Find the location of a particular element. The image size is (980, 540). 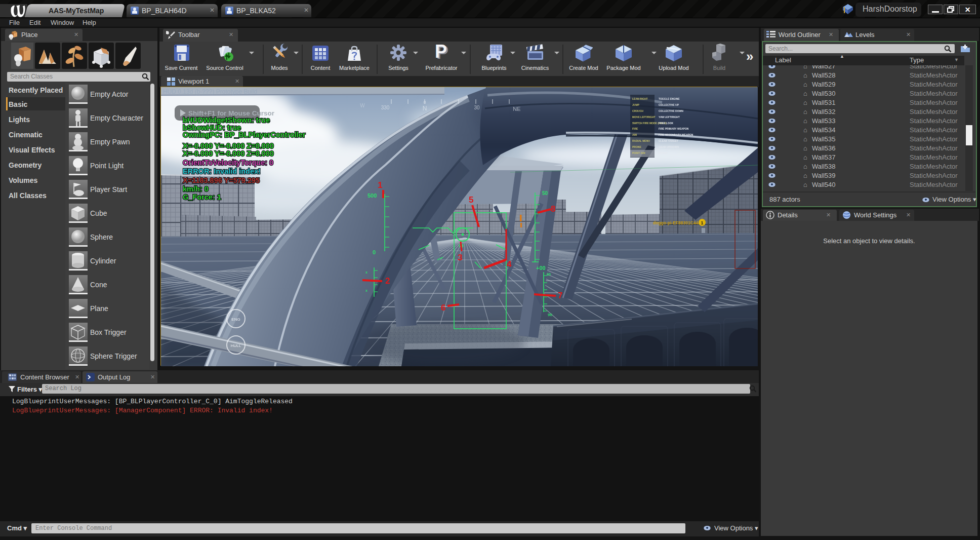

svg-text: COLLECTIVE UP is located at coordinates (669, 105).